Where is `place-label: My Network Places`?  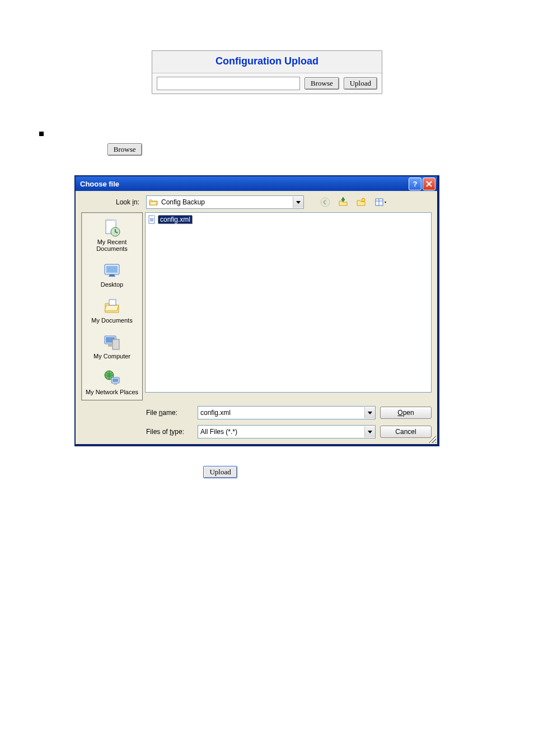
place-label: My Network Places is located at coordinates (112, 392).